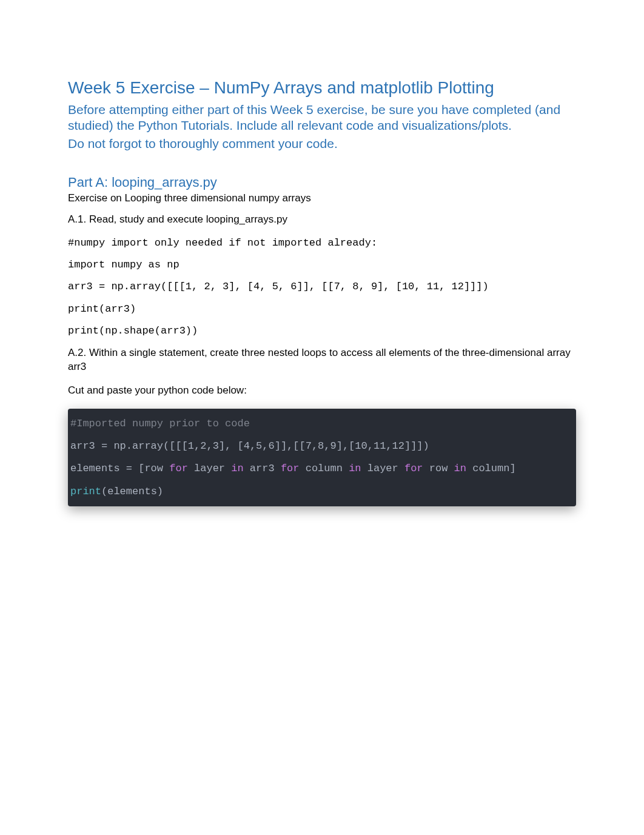  Describe the element at coordinates (322, 287) in the screenshot. I see `code-array-line: arr3 = np.array([[[1, 2, 3], [4, 5, 6]],…` at that location.